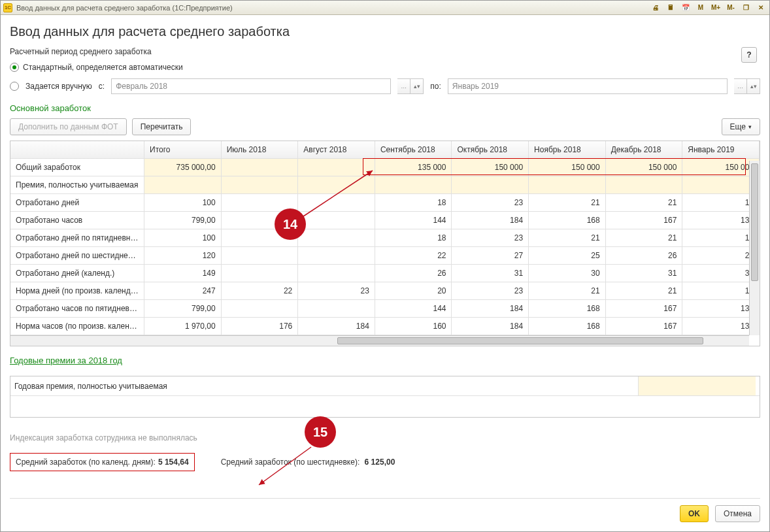  Describe the element at coordinates (716, 8) in the screenshot. I see `mem-mplus-button: M+` at that location.